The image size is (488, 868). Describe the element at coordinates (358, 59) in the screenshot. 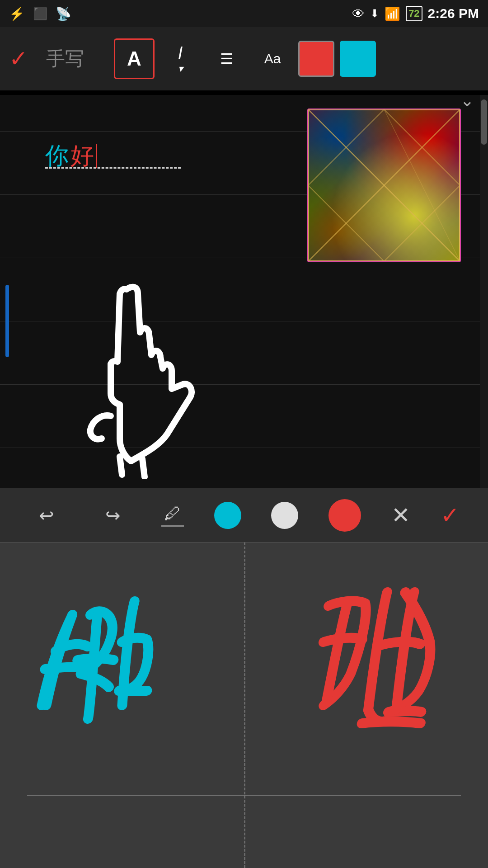

I see `color-cyan-button` at that location.